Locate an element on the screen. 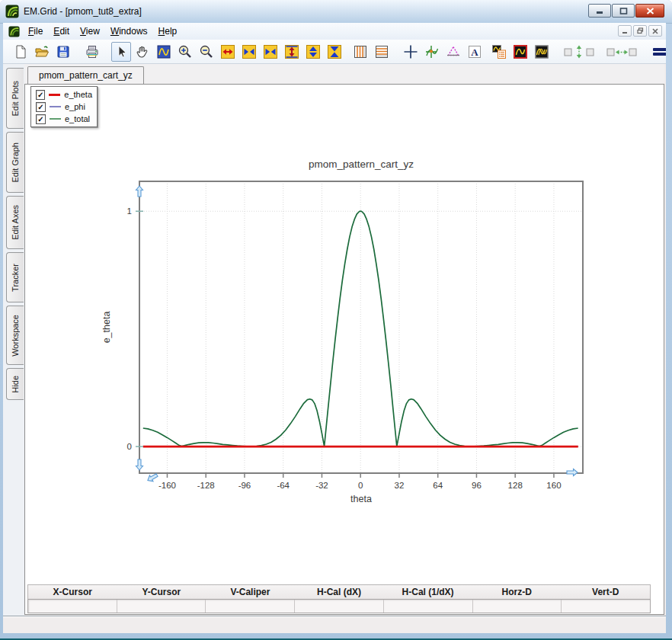 The height and width of the screenshot is (640, 672). x-tick-label: 128 is located at coordinates (515, 485).